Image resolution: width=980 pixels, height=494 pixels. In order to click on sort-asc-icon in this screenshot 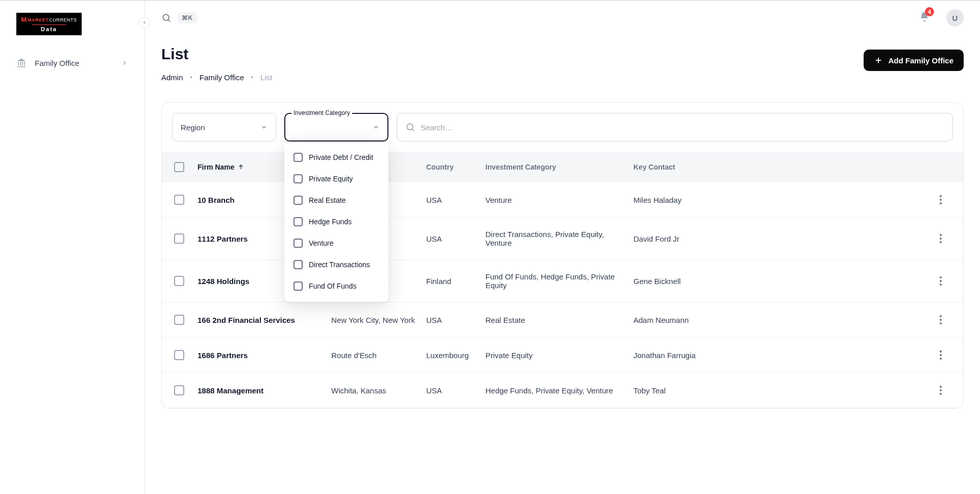, I will do `click(241, 167)`.